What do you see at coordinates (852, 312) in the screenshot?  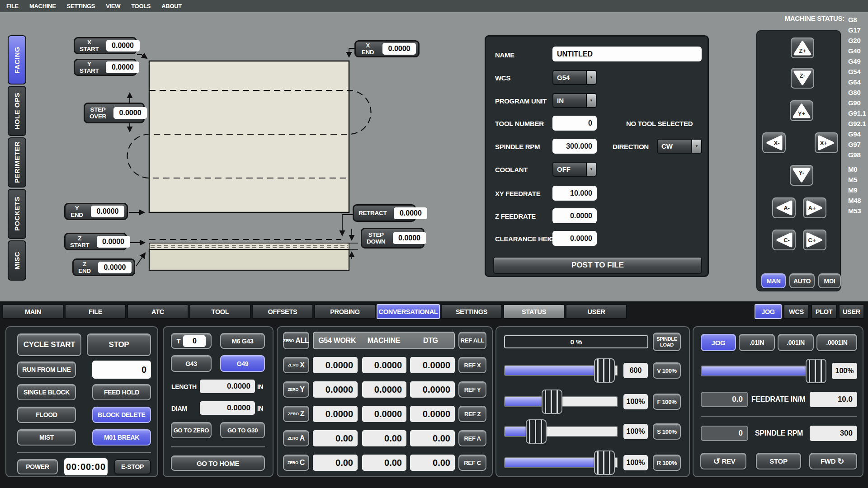 I see `tab-user-right: USER` at bounding box center [852, 312].